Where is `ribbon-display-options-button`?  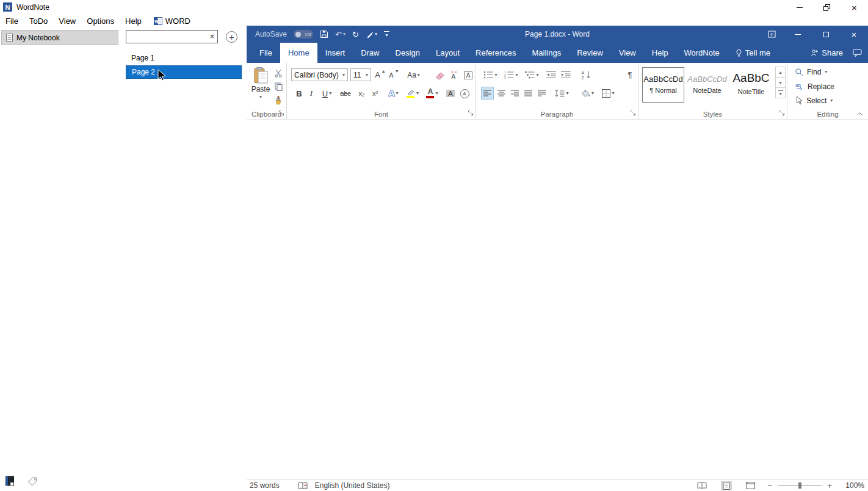 ribbon-display-options-button is located at coordinates (772, 34).